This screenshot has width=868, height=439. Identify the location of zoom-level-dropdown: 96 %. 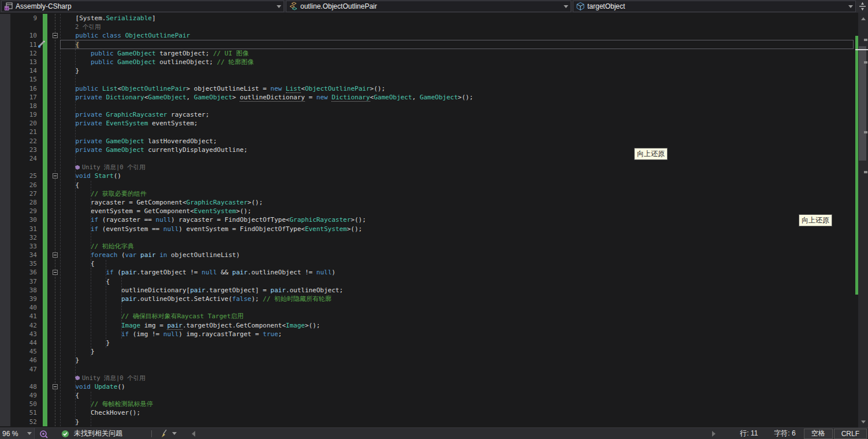
(17, 433).